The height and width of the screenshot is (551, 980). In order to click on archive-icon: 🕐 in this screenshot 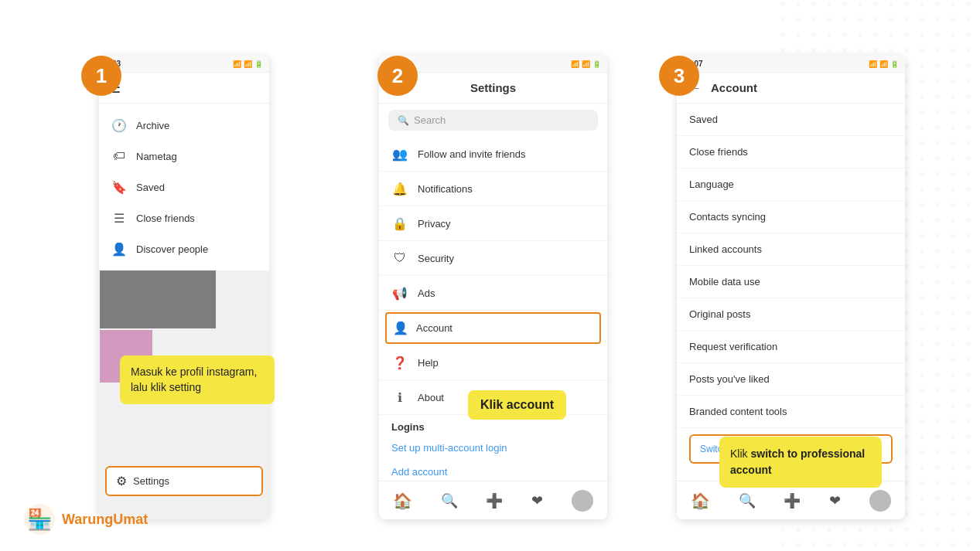, I will do `click(119, 125)`.